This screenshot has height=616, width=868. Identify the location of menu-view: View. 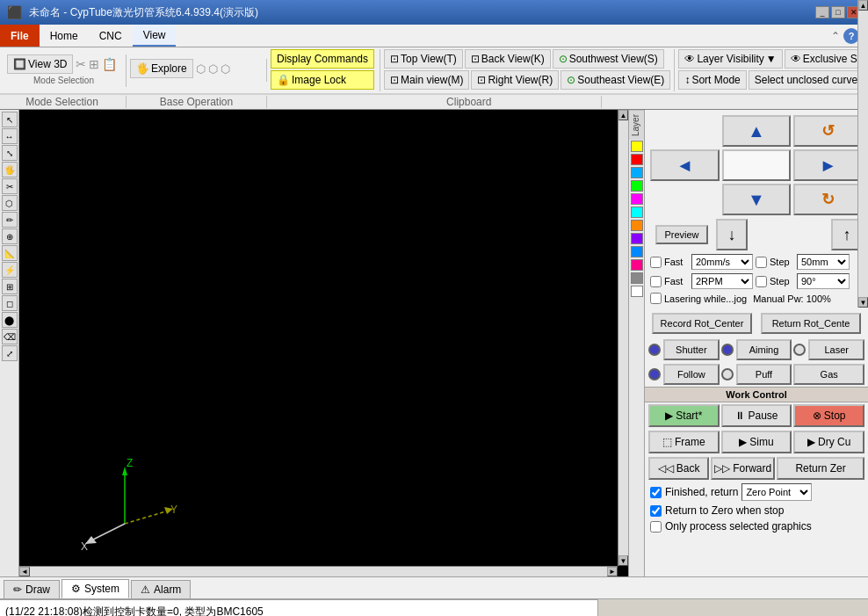
(155, 35).